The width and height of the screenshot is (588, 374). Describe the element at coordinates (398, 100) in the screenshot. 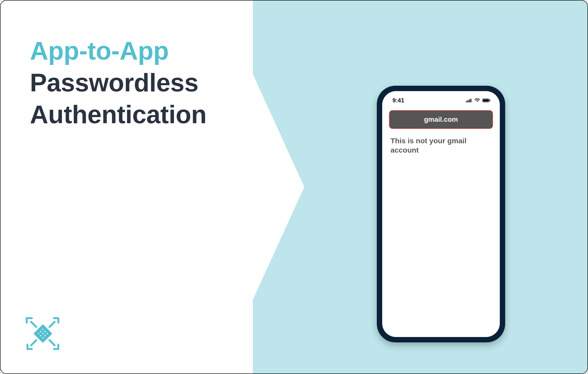

I see `status-time: 9:41` at that location.